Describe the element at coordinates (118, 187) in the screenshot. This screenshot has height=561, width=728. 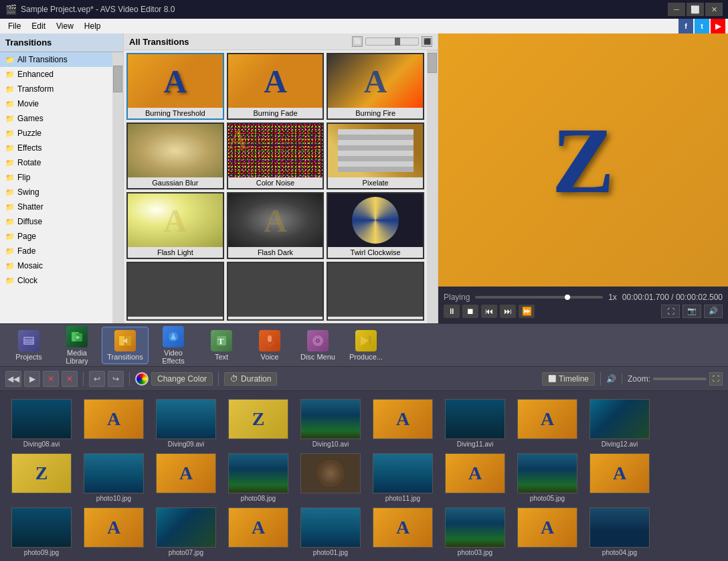
I see `left-scrollbar` at that location.